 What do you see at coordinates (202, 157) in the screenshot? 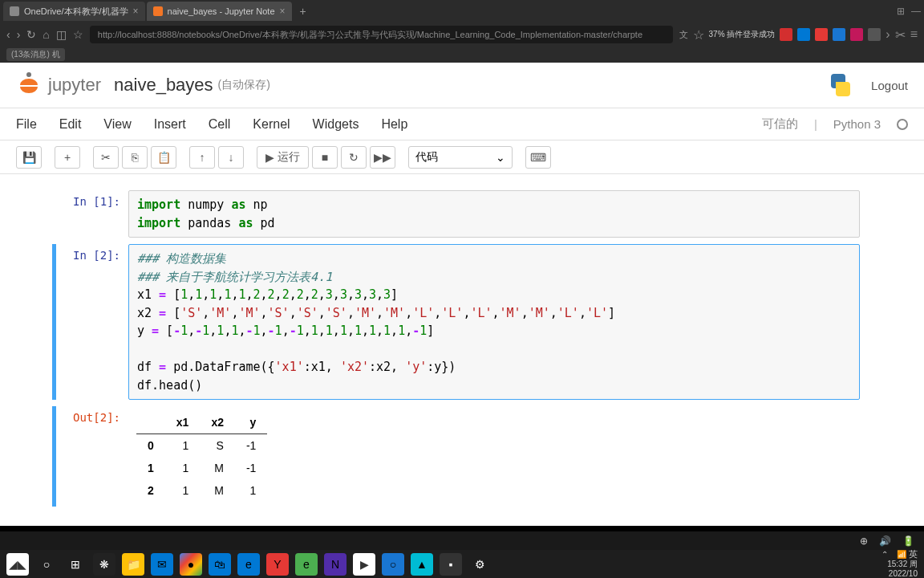
I see `move-up-button: ↑` at bounding box center [202, 157].